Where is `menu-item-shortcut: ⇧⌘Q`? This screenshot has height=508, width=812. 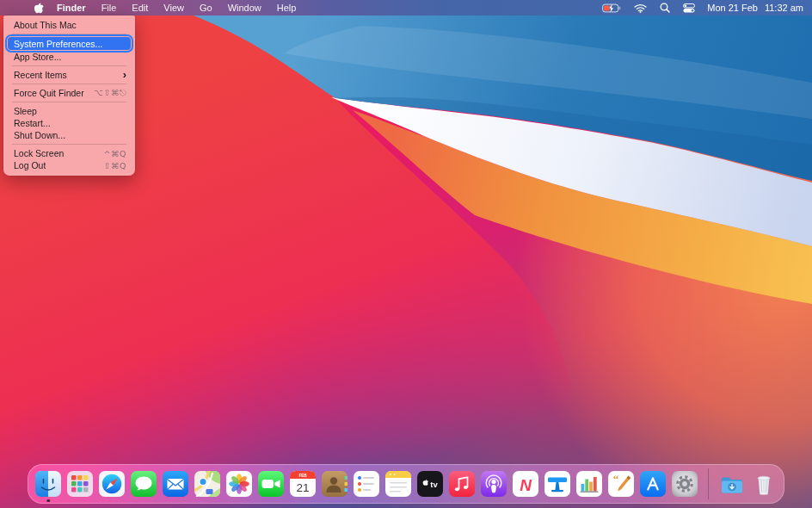 menu-item-shortcut: ⇧⌘Q is located at coordinates (115, 165).